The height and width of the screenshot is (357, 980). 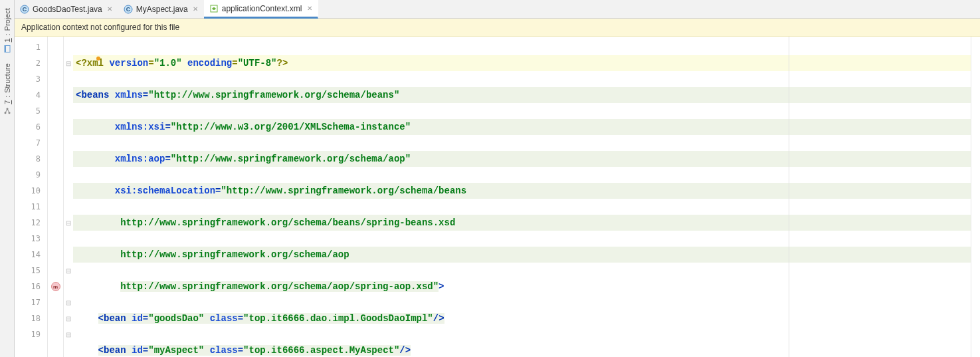 What do you see at coordinates (31, 223) in the screenshot?
I see `line-number: 12` at bounding box center [31, 223].